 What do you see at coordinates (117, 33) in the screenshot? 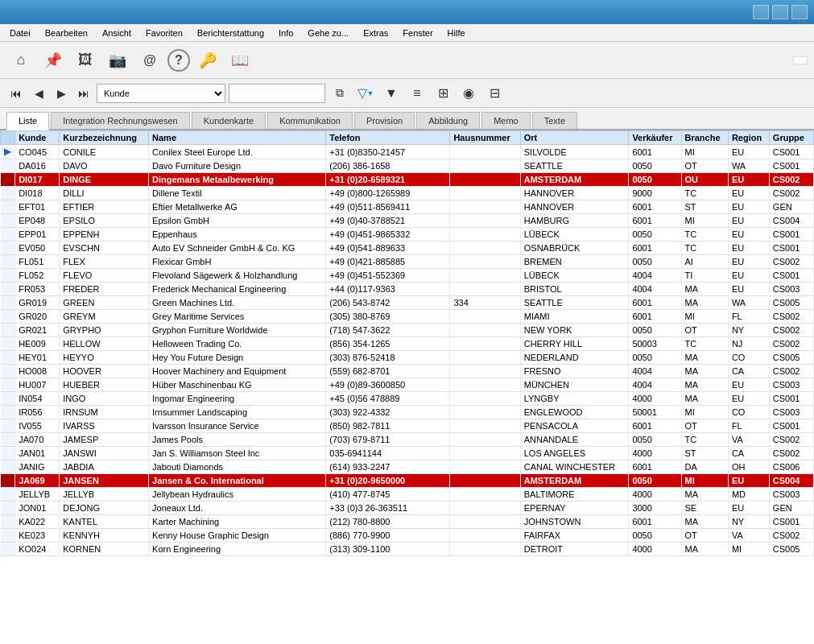
I see `menu-item-ansicht: Ansicht` at bounding box center [117, 33].